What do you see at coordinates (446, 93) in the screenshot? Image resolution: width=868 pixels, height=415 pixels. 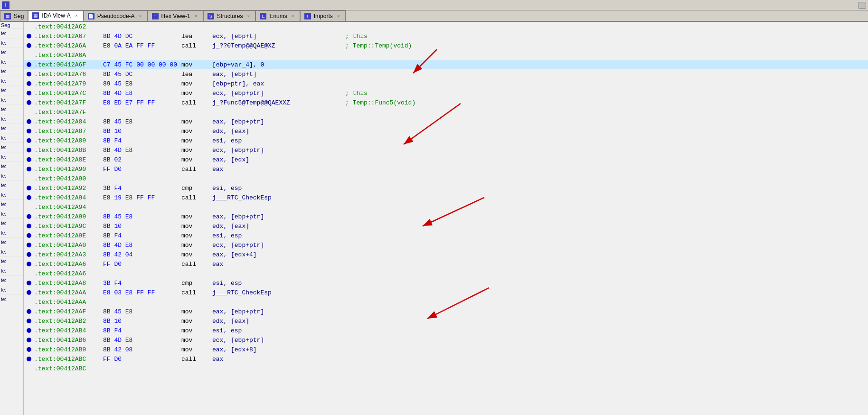 I see `code-line-7: .text:00412A7C8B 4D E8movecx, [ebp+ptr];…` at bounding box center [446, 93].